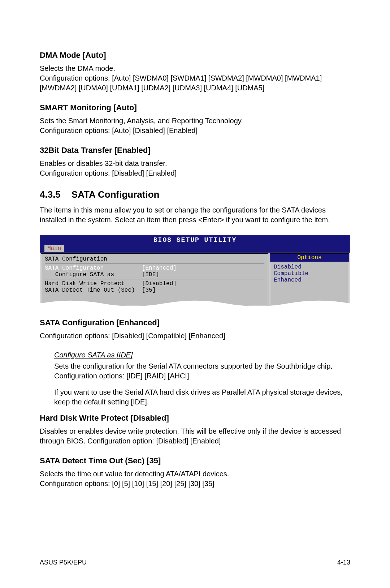 The image size is (390, 588). Describe the element at coordinates (195, 215) in the screenshot. I see `body-sata-intro: The items in this menu allow you to set …` at that location.